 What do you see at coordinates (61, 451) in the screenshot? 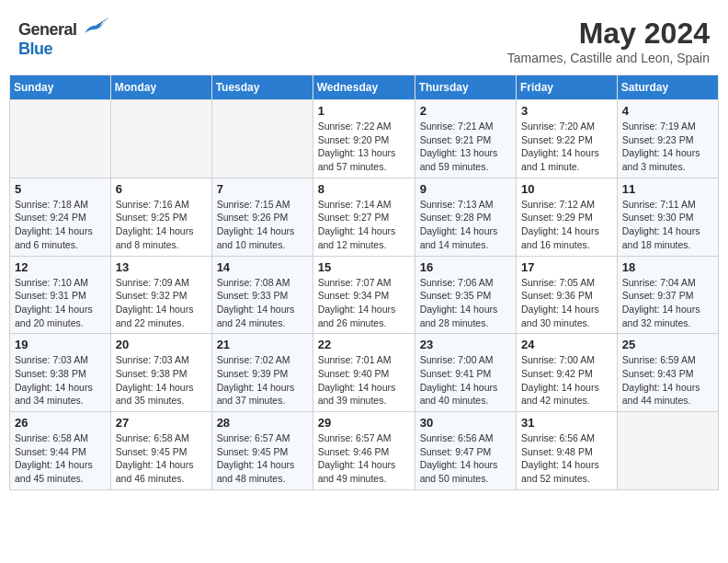
I see `calendar-cell: 26Sunrise: 6:58 AM Sunset: 9:44 PM Dayli…` at bounding box center [61, 451].